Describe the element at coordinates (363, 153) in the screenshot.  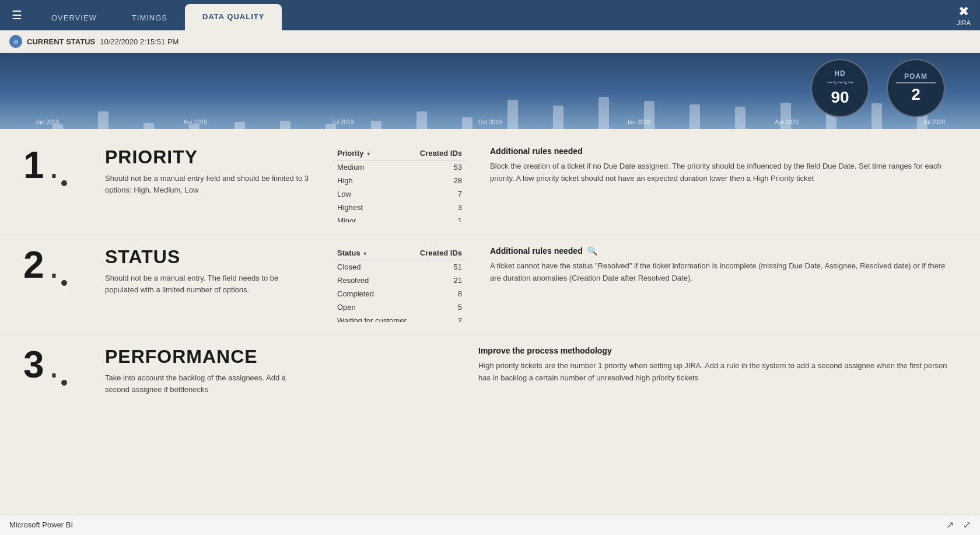
I see `table-col1-header-1: Priority ▼` at that location.